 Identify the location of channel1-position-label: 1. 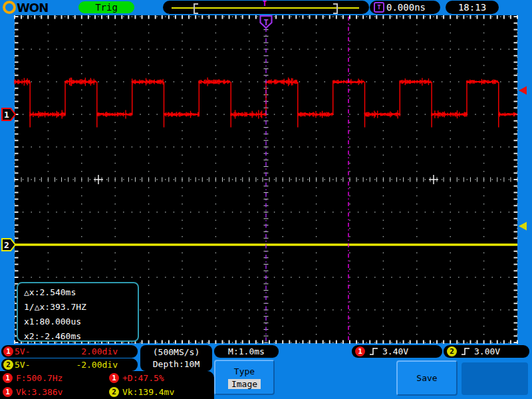
(7, 114).